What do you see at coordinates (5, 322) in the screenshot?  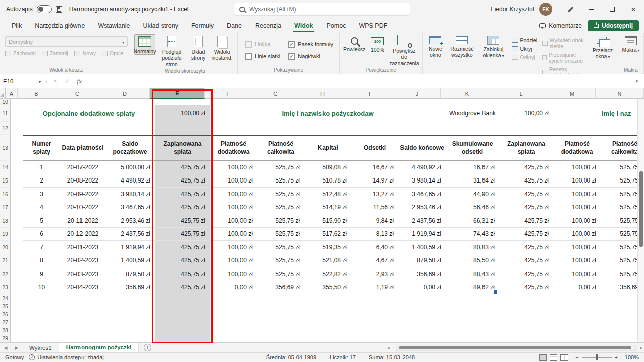 I see `row-header-27: 27` at bounding box center [5, 322].